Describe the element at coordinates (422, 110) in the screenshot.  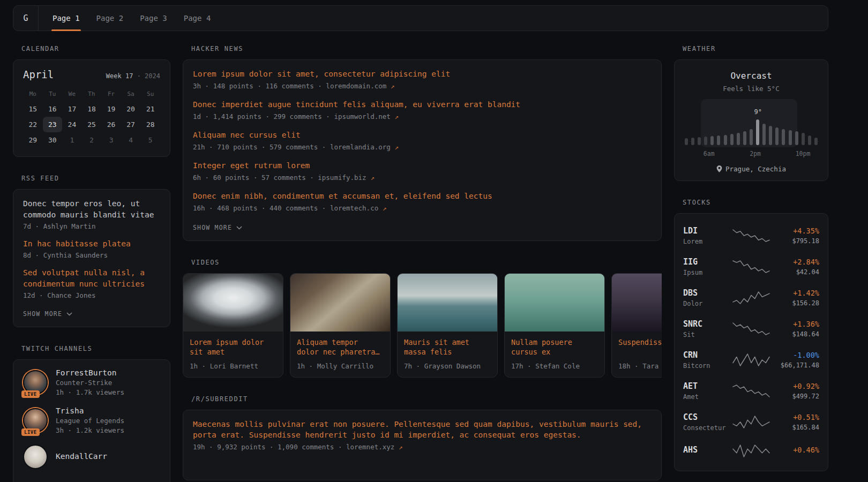
I see `hn-item: Donec imperdiet augue tincidunt felis al…` at that location.